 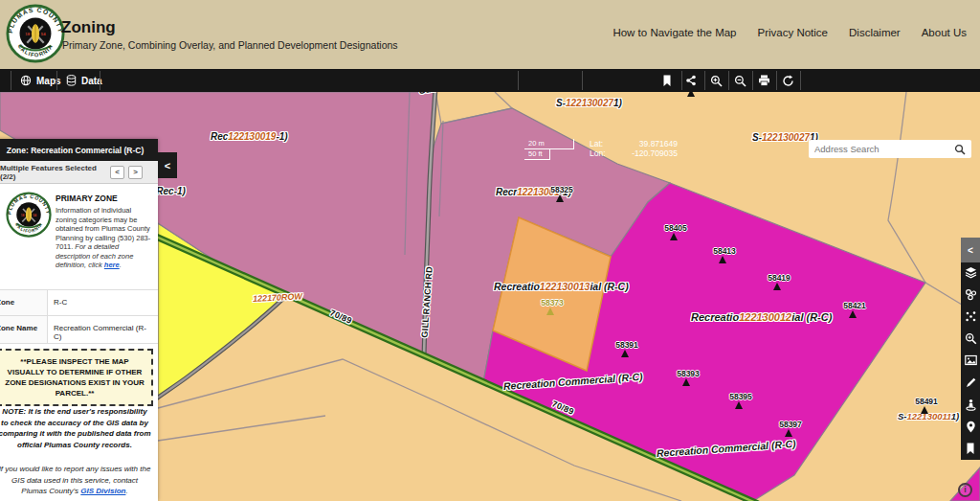 I want to click on search-input, so click(x=881, y=149).